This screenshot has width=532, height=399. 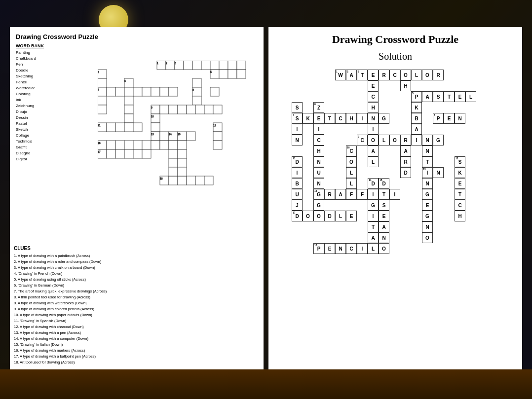 What do you see at coordinates (137, 46) in the screenshot?
I see `word-bank-title: WORD BANK` at bounding box center [137, 46].